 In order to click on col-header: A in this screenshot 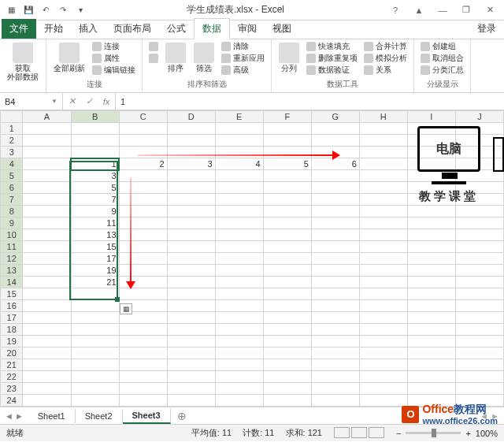, I will do `click(47, 117)`.